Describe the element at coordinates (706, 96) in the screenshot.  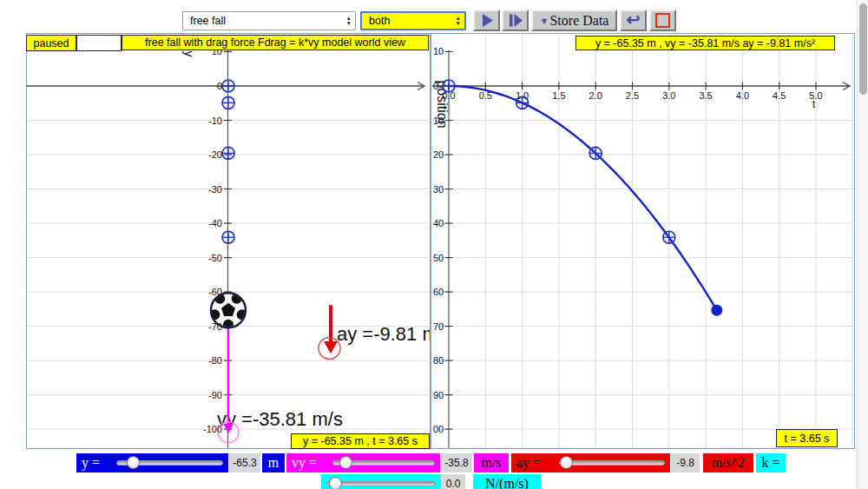
I see `graph-x-tick-label: 3.5` at that location.